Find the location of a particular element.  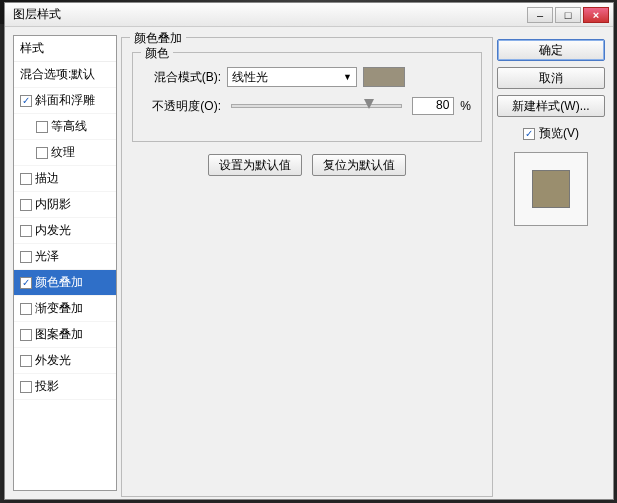

blendmode-label: 混合模式(B): is located at coordinates (182, 78).